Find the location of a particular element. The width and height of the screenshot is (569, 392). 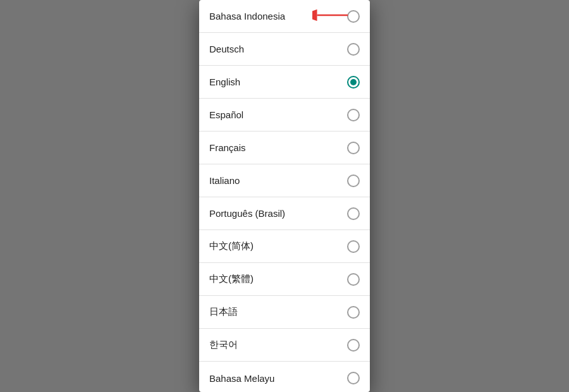

radio-bahasa-melayu is located at coordinates (353, 378).